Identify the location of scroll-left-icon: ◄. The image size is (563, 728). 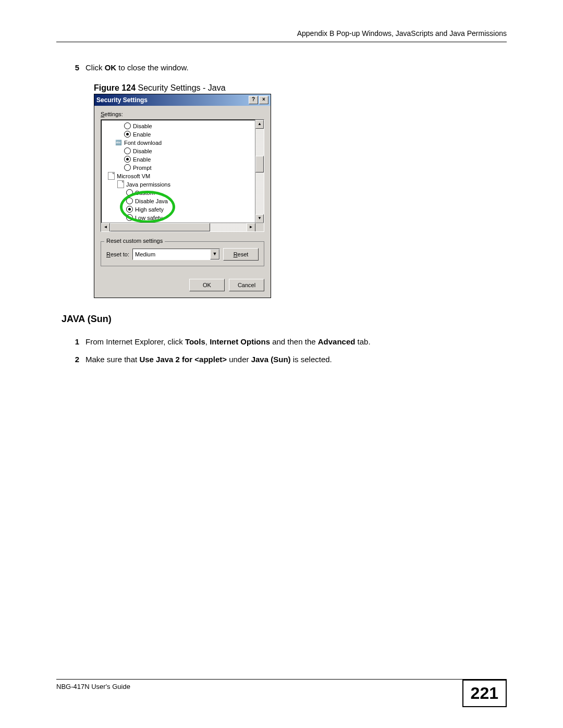
(105, 227).